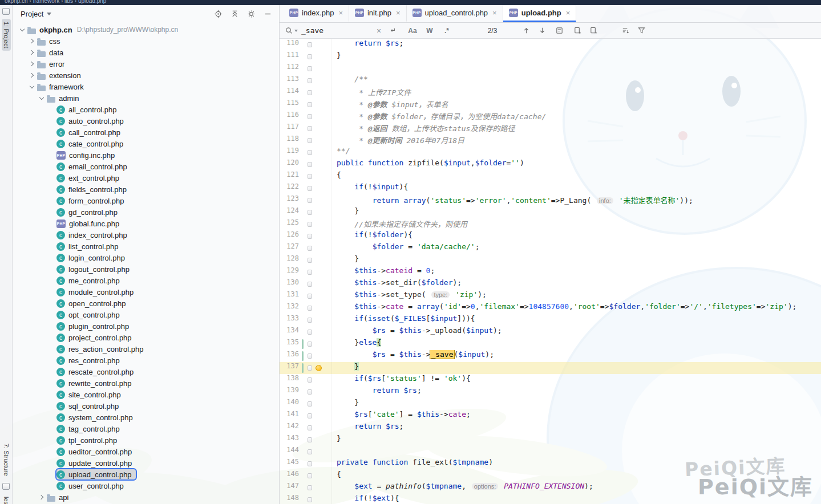 This screenshot has width=821, height=504. Describe the element at coordinates (550, 464) in the screenshot. I see `code-line: 145private function file_ext($tmpname)` at that location.